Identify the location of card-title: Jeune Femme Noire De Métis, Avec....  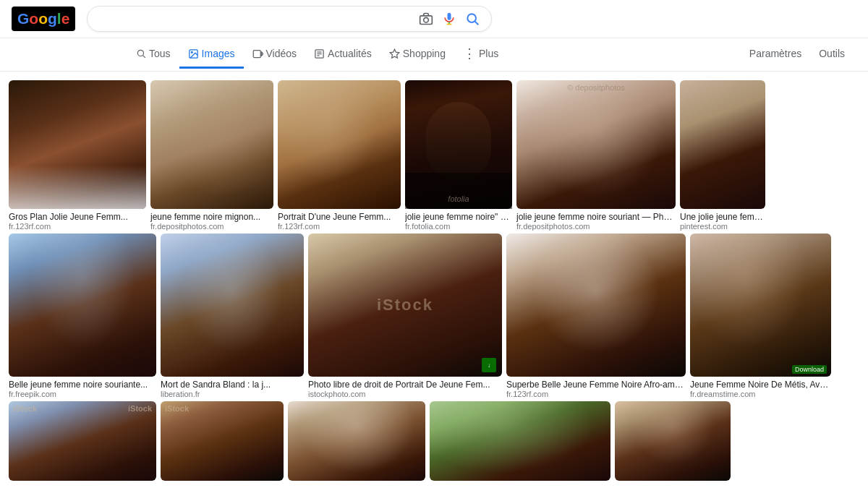
(761, 385).